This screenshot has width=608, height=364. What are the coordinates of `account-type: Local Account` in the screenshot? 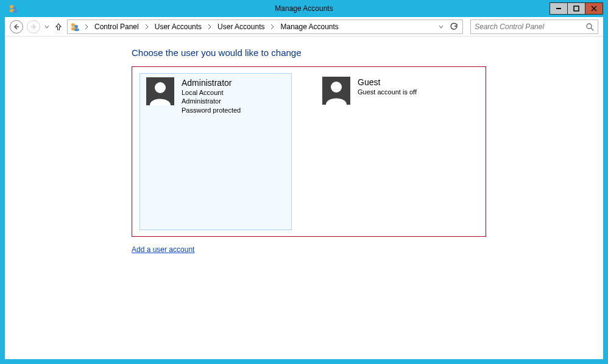 It's located at (211, 93).